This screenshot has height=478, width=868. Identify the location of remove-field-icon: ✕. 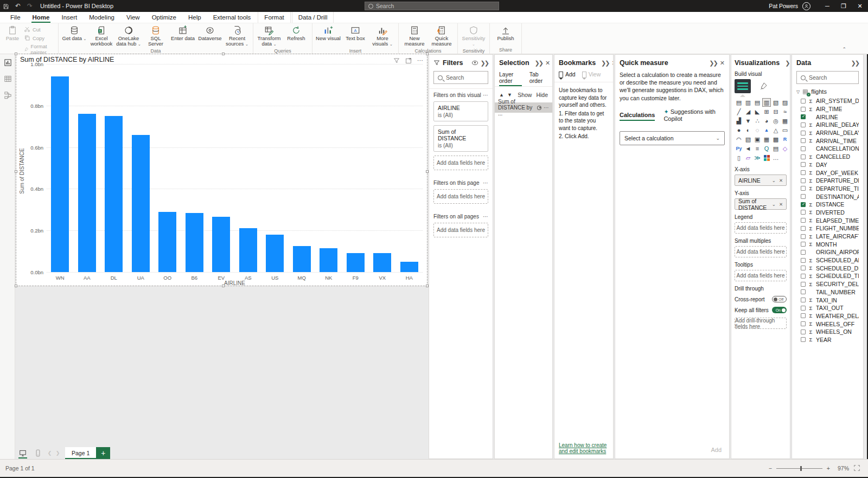
(781, 204).